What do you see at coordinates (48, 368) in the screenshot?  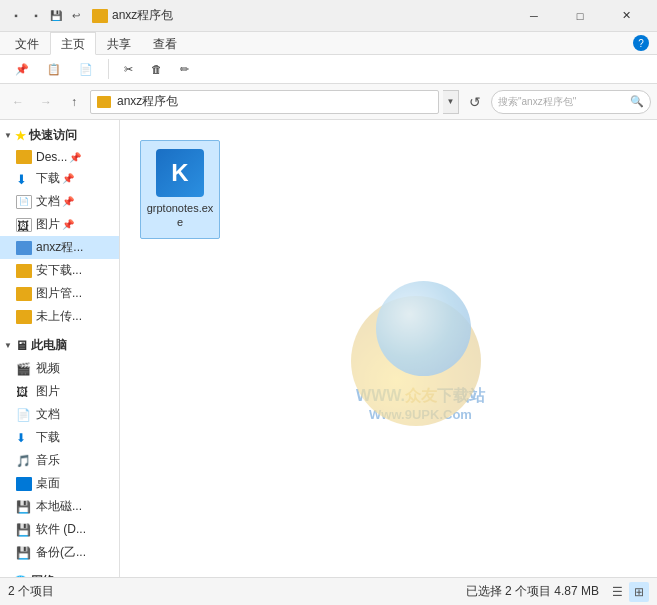 I see `sidebar-item-label: 视频` at bounding box center [48, 368].